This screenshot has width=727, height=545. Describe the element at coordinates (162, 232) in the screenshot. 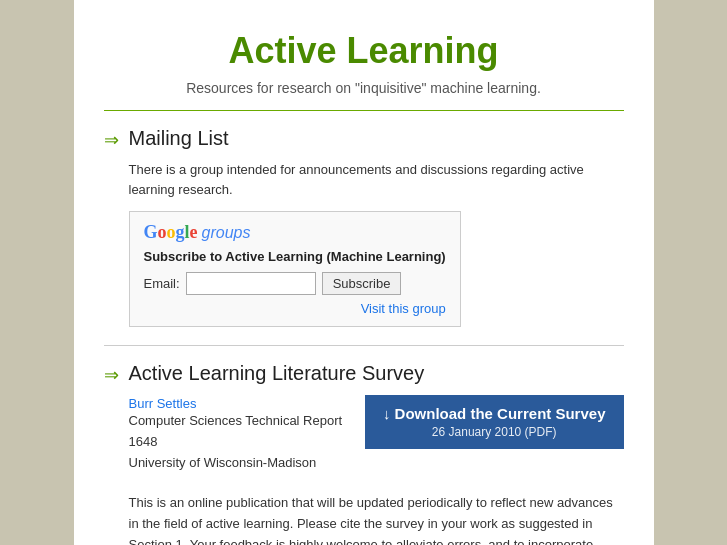

I see `google-letter-o1: o` at that location.